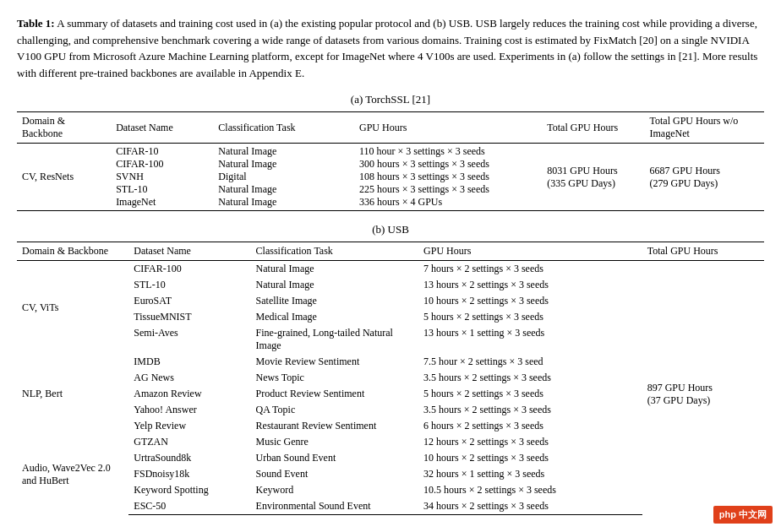  I want to click on gpu-gtzan: 12 hours × 2 settings × 3 seeds, so click(531, 442).